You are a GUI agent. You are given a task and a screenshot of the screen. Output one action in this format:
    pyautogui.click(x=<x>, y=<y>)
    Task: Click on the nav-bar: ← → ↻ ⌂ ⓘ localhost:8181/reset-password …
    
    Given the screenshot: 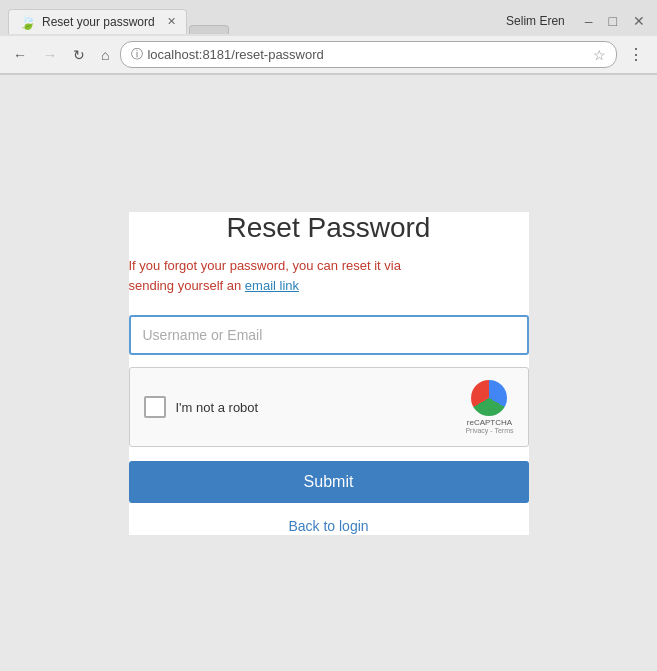 What is the action you would take?
    pyautogui.click(x=328, y=55)
    